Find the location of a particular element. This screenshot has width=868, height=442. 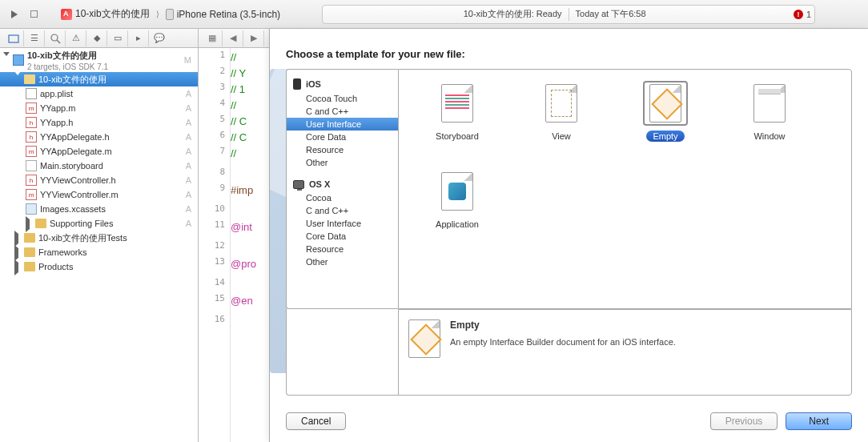

category-item: Cocoa is located at coordinates (343, 198).